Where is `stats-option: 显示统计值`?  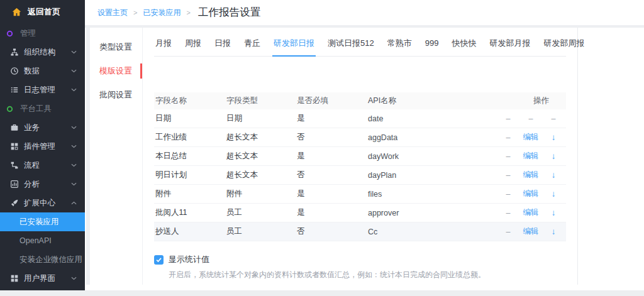
stats-option: 显示统计值 is located at coordinates (360, 260).